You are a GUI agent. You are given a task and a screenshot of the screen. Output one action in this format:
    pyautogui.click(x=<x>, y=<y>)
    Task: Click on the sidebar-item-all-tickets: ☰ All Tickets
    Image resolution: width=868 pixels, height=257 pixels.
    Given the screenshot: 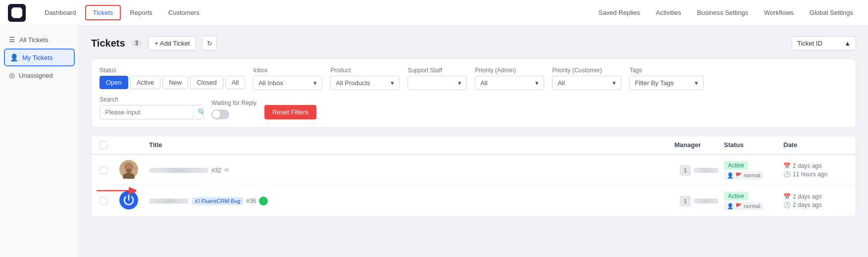 What is the action you would take?
    pyautogui.click(x=40, y=40)
    